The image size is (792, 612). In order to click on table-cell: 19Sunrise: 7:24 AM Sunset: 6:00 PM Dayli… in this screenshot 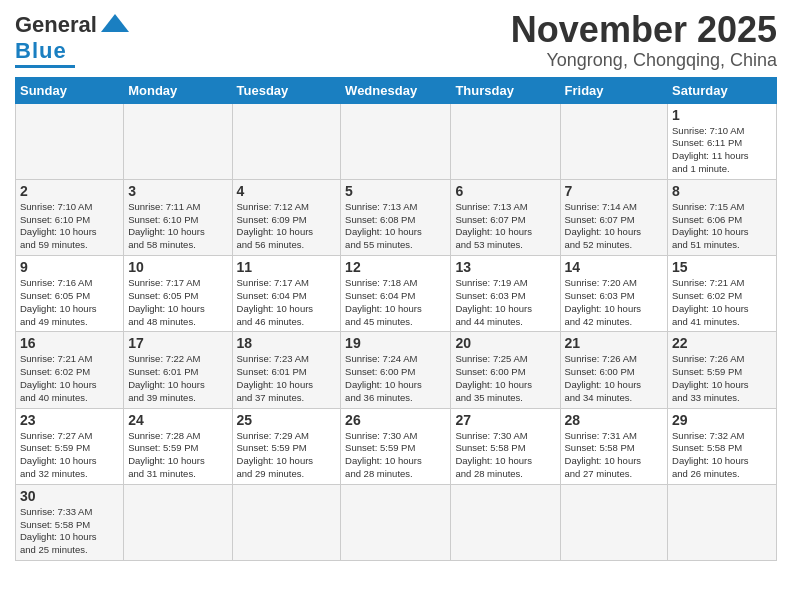, I will do `click(396, 370)`.